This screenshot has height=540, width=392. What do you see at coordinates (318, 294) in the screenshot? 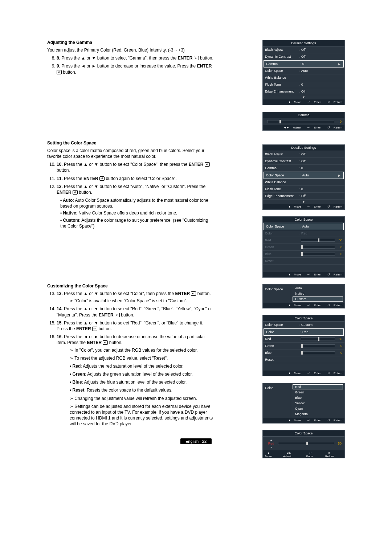
I see `option-native: Native` at bounding box center [318, 294].